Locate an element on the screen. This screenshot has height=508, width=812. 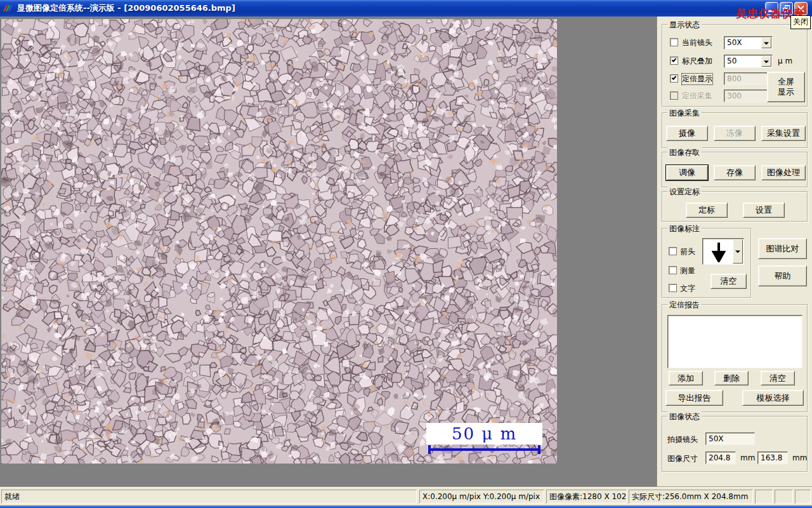
scale-bar-label: 50 μ m is located at coordinates (485, 434).